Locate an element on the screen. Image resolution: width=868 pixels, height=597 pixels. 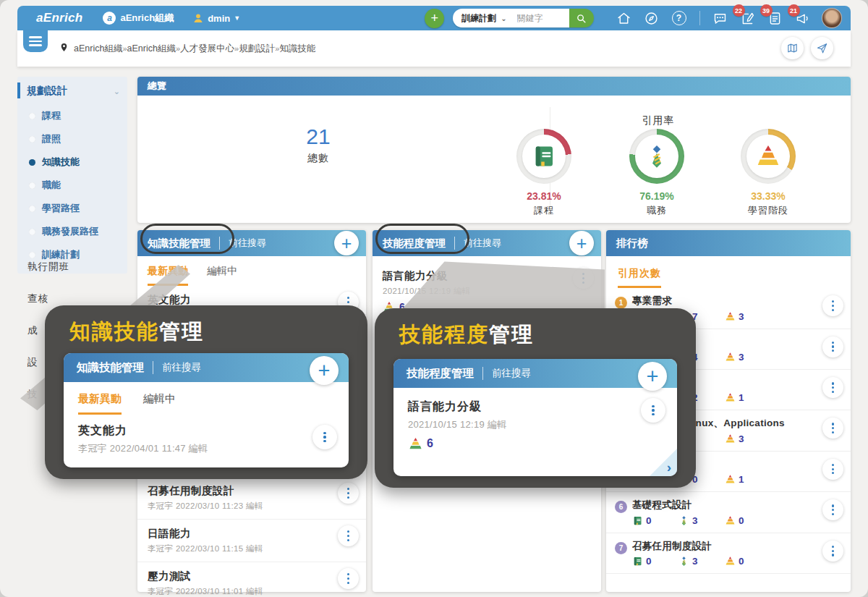
count-value: 0 is located at coordinates (741, 521).